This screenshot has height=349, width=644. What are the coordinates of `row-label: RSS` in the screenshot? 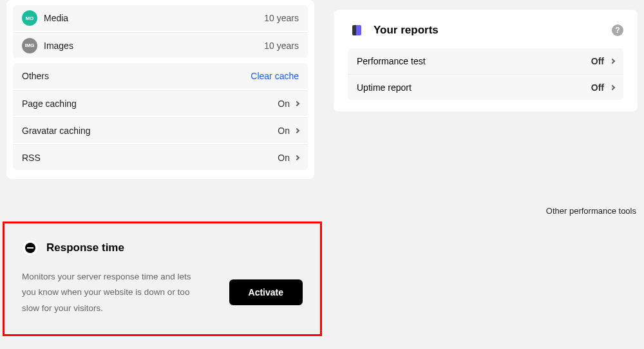 It's located at (31, 158).